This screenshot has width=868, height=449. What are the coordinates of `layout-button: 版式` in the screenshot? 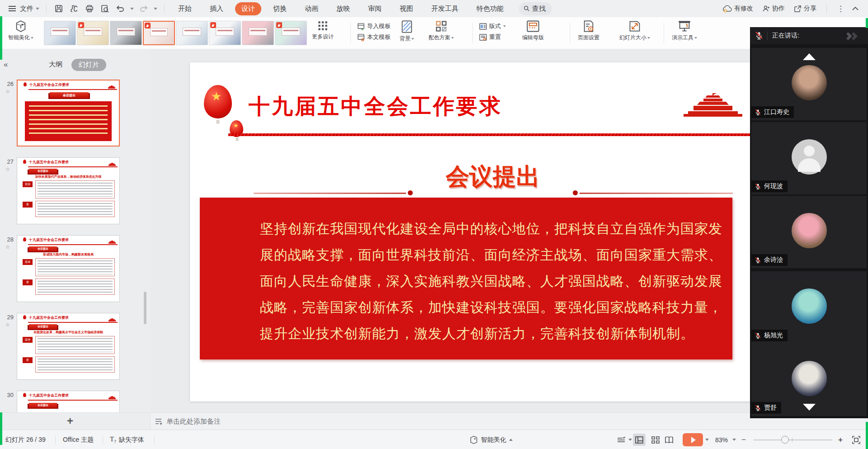 It's located at (493, 26).